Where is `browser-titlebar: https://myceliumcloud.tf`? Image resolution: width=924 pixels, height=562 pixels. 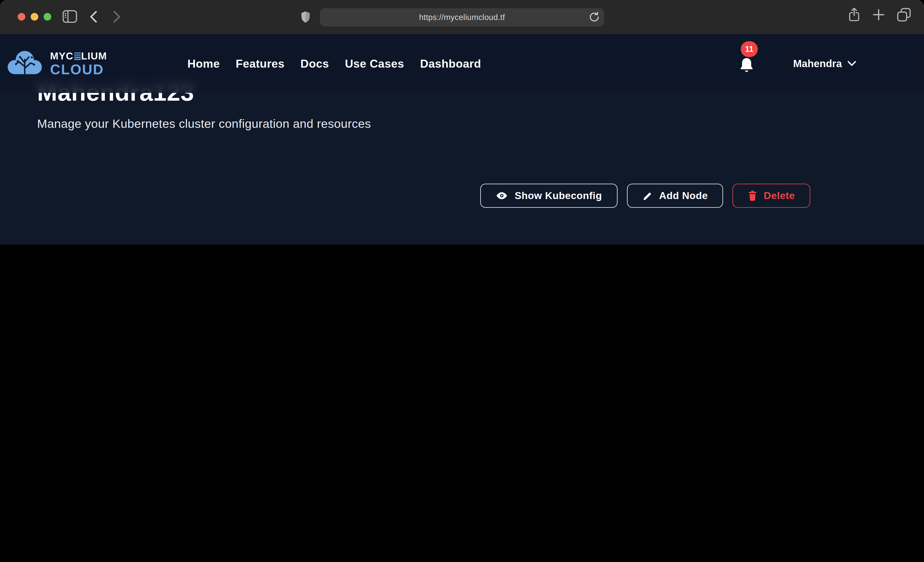 browser-titlebar: https://myceliumcloud.tf is located at coordinates (462, 17).